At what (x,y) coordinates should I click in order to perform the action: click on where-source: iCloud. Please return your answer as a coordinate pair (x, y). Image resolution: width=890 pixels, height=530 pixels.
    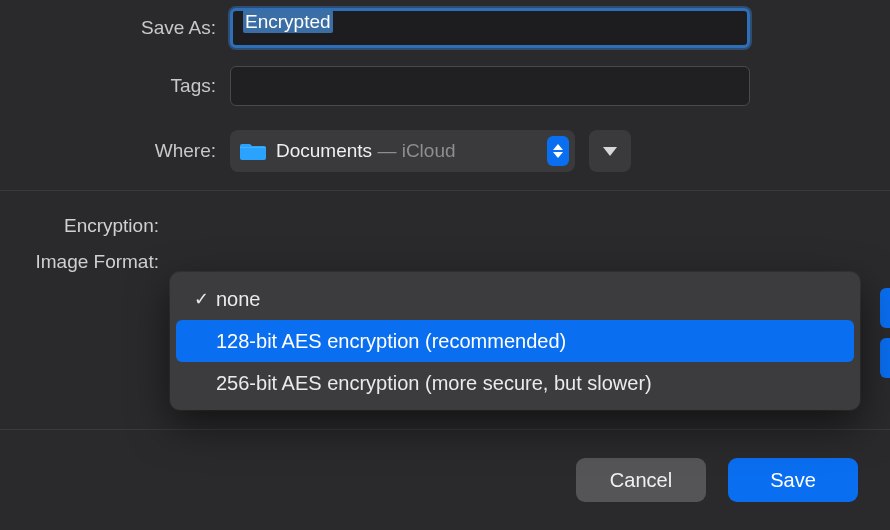
    Looking at the image, I should click on (429, 150).